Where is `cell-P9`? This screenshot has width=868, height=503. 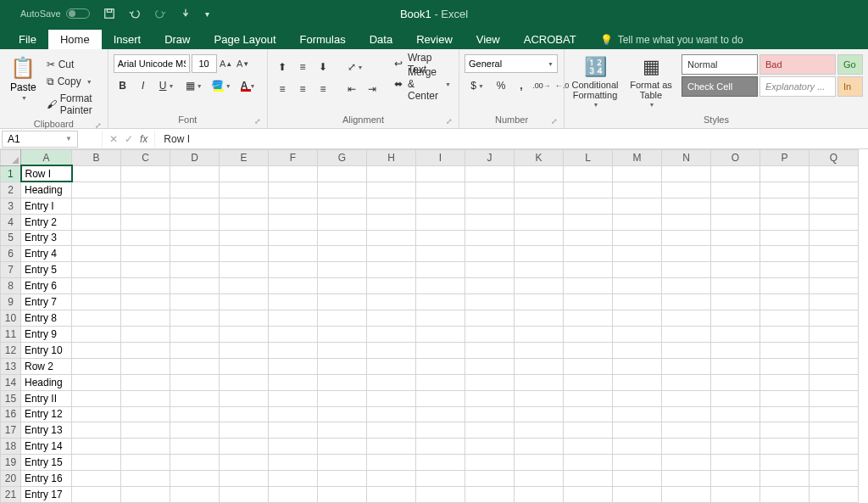 cell-P9 is located at coordinates (785, 302).